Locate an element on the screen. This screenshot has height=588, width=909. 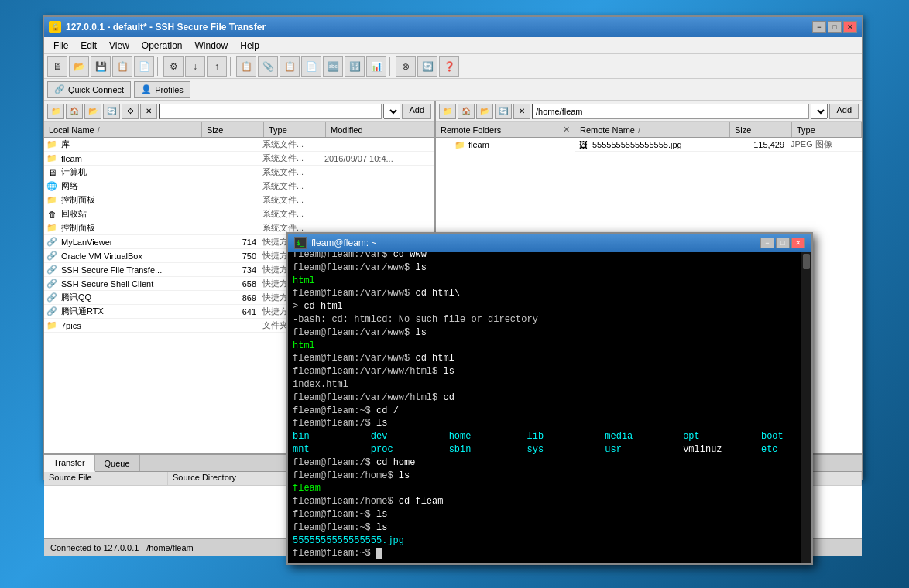
menu-view: View is located at coordinates (119, 46).